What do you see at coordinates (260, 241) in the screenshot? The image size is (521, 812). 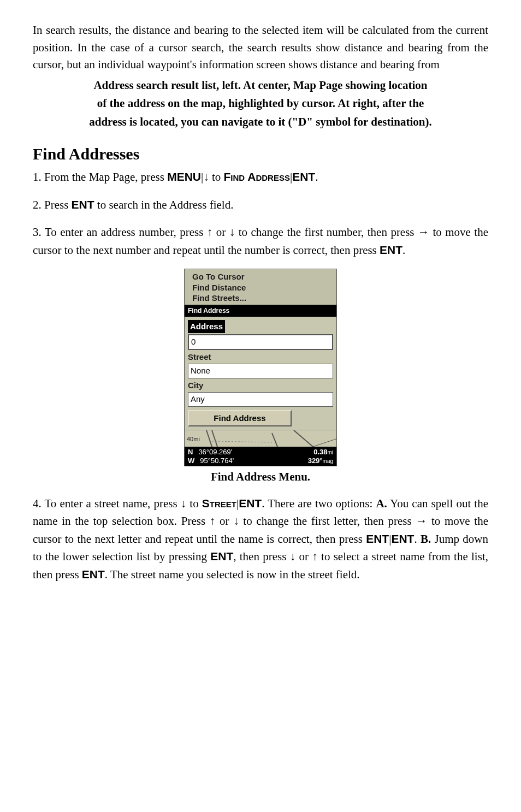 I see `step-3: 3. To enter an address number, press ↑ o…` at bounding box center [260, 241].